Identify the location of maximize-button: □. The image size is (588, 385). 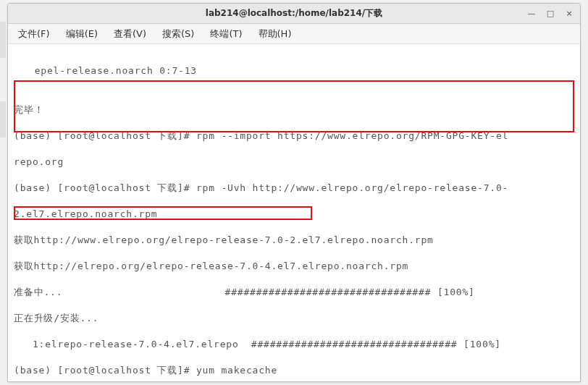
(550, 13).